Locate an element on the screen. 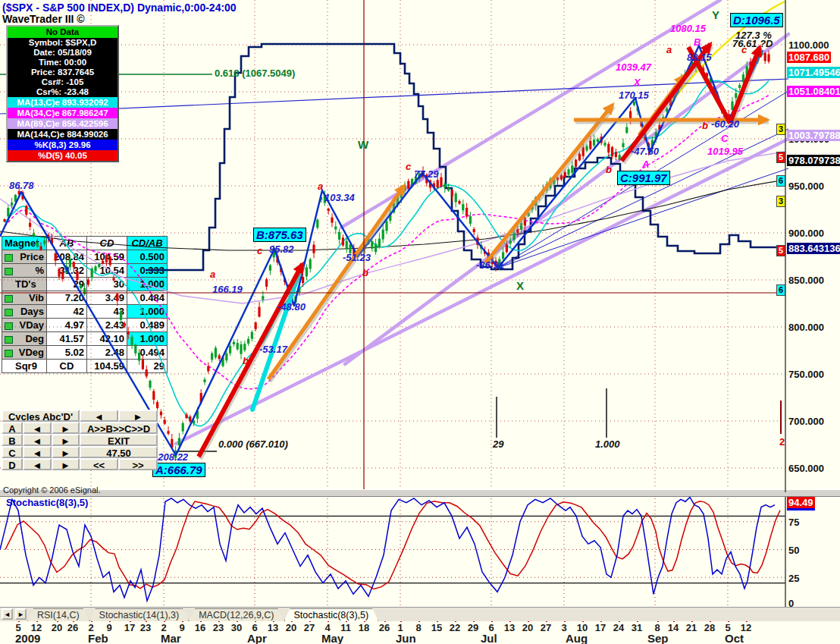 This screenshot has width=840, height=644. cycle-D-next: ► is located at coordinates (65, 464).